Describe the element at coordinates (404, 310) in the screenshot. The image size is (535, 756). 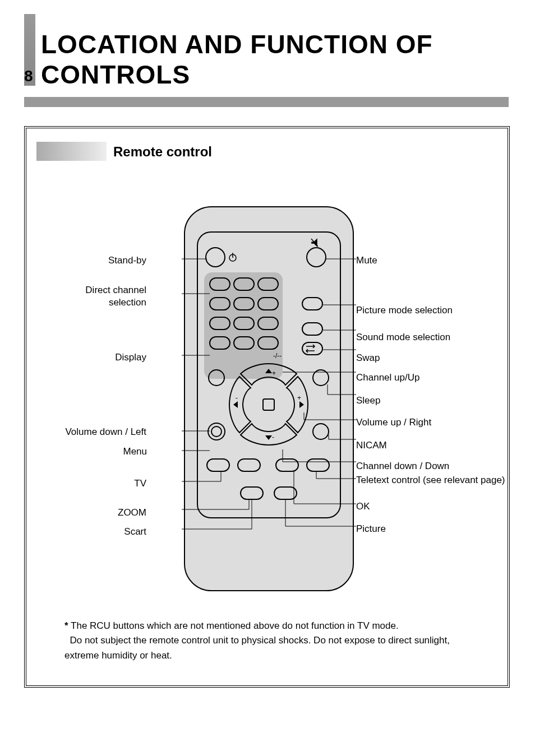
I see `label-picture-mode: Picture mode selection` at that location.